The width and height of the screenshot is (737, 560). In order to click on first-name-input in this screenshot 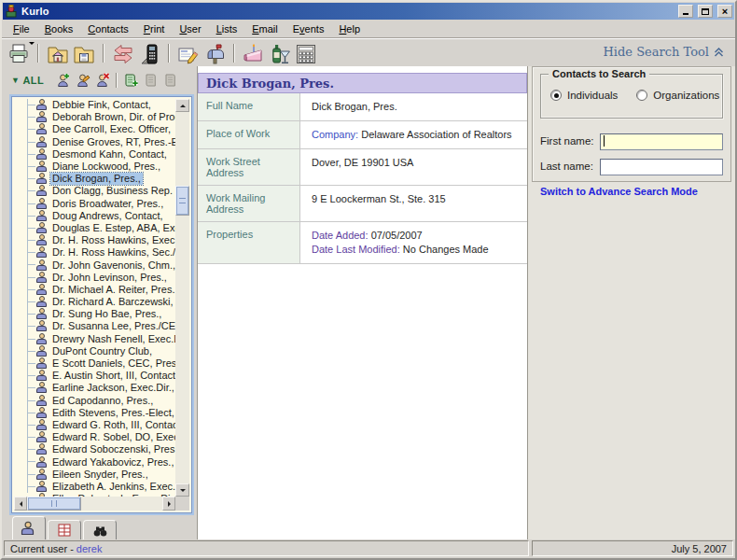, I will do `click(661, 142)`.